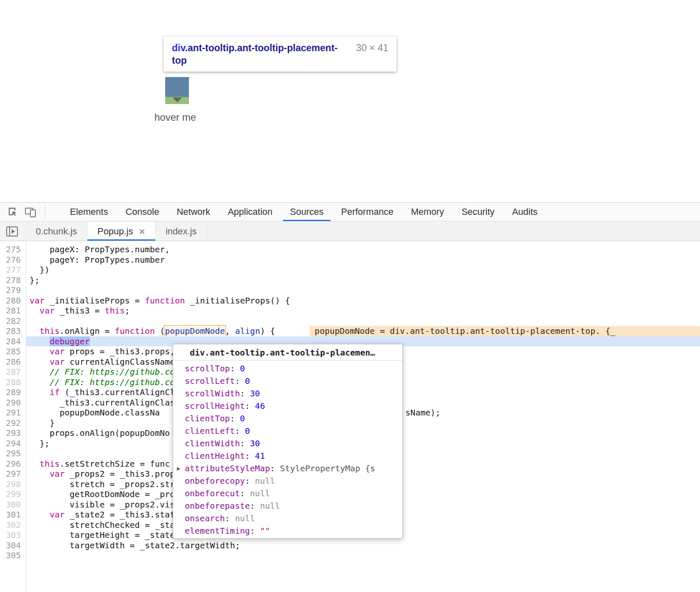 The image size is (700, 592). I want to click on line-number: 296, so click(13, 464).